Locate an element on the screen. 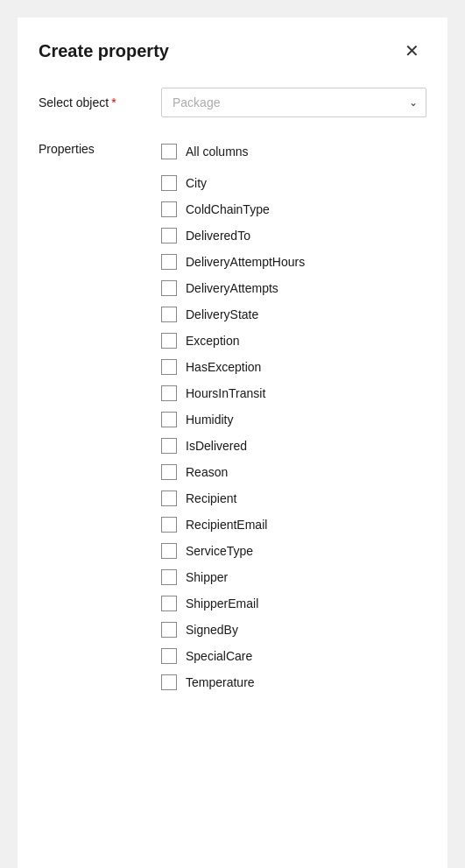 The height and width of the screenshot is (868, 465). checkbox-label: Exception is located at coordinates (212, 341).